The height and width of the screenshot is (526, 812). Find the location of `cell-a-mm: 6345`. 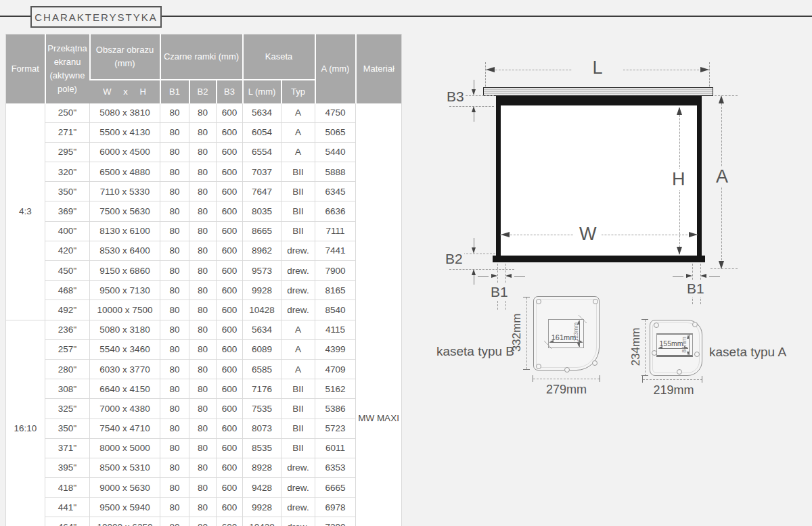

cell-a-mm: 6345 is located at coordinates (336, 192).